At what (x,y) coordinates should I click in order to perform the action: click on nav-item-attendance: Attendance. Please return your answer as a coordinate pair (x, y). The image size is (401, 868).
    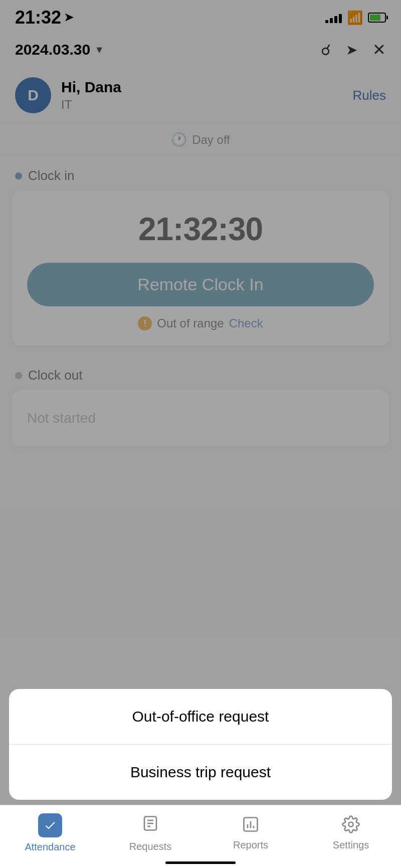
    Looking at the image, I should click on (50, 833).